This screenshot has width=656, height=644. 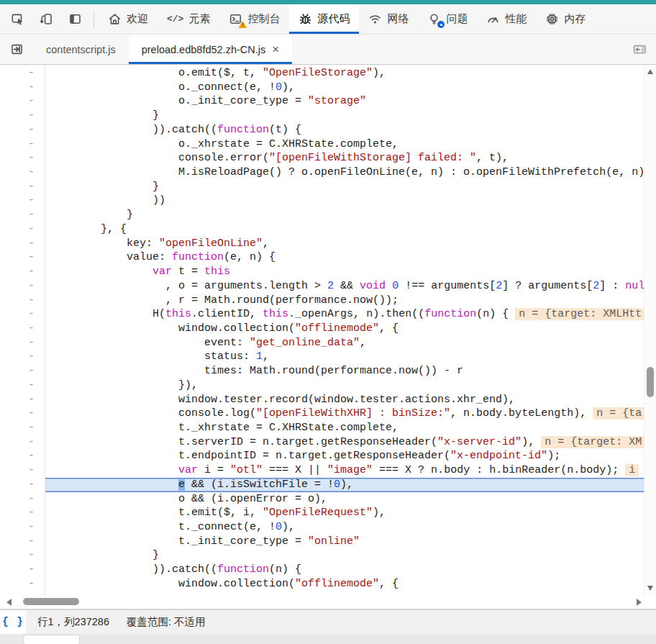 What do you see at coordinates (322, 230) in the screenshot?
I see `code-line: - }, {` at bounding box center [322, 230].